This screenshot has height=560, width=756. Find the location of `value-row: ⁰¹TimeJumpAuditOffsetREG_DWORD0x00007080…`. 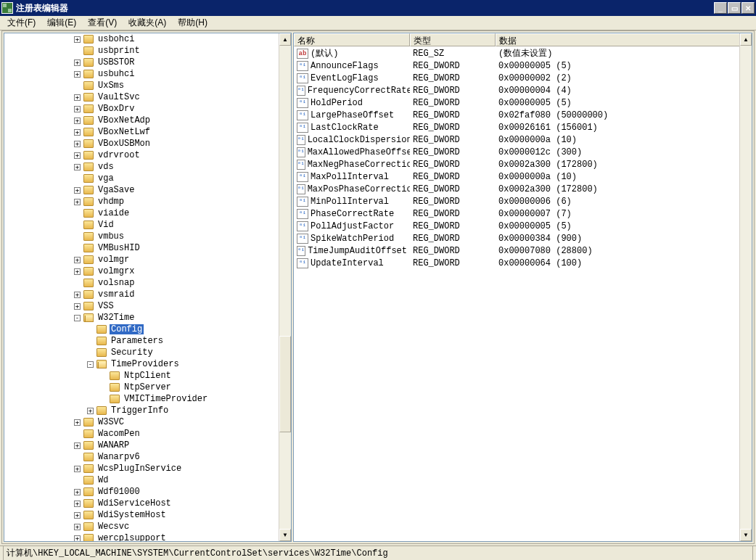

value-row: ⁰¹TimeJumpAuditOffsetREG_DWORD0x00007080… is located at coordinates (522, 251).